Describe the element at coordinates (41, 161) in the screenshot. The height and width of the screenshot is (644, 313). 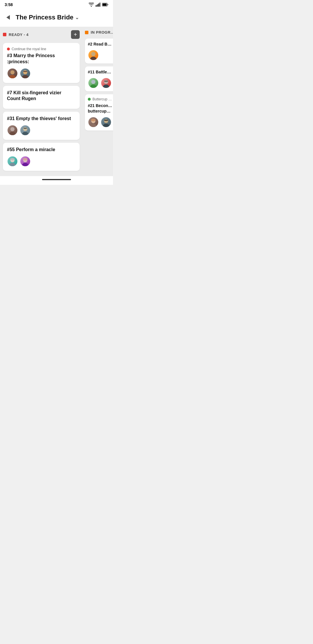
I see `card-55-avatars` at that location.